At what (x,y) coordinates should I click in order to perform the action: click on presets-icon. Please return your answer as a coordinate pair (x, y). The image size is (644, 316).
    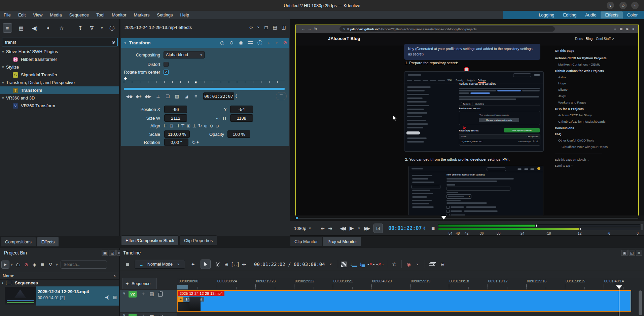
    Looking at the image, I should click on (250, 43).